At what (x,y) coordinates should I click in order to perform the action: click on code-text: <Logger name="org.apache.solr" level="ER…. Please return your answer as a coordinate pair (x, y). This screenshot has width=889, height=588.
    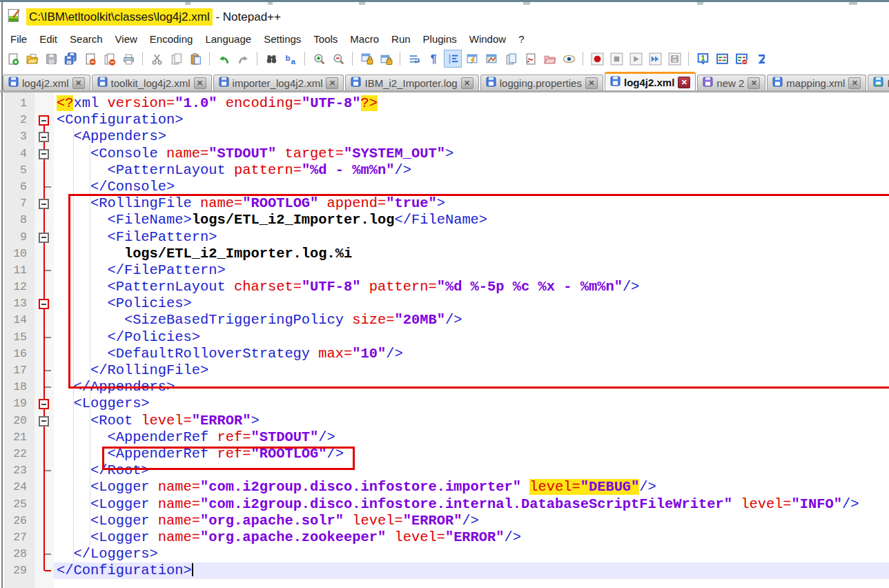
    Looking at the image, I should click on (471, 521).